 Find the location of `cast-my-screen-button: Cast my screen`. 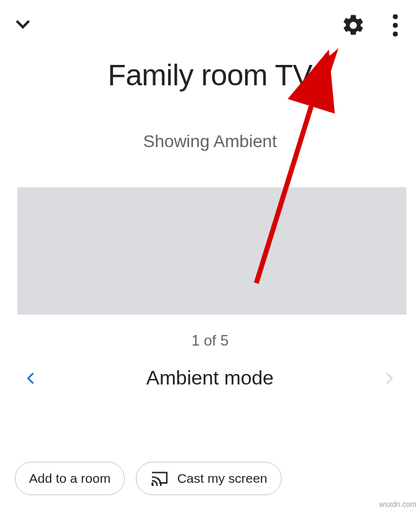

cast-my-screen-button: Cast my screen is located at coordinates (209, 478).